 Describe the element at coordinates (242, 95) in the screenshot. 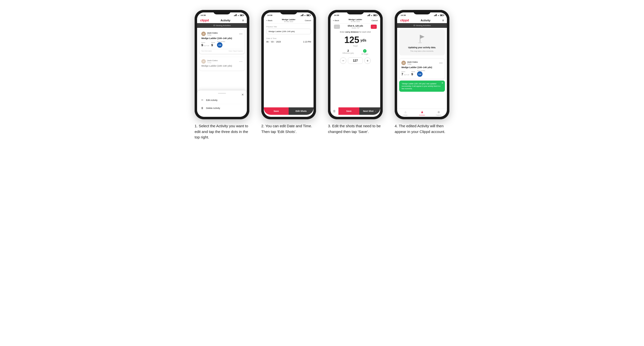

I see `close-icon: ✕` at that location.